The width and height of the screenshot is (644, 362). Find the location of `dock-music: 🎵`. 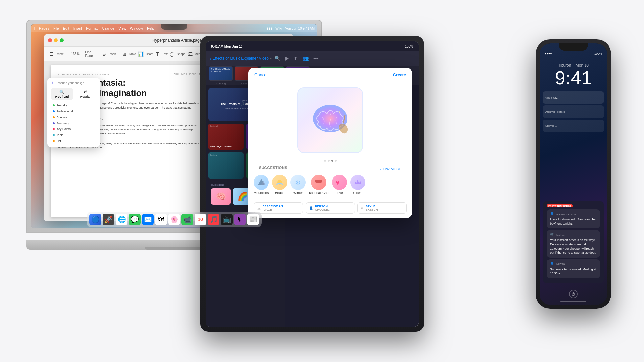

dock-music: 🎵 is located at coordinates (214, 219).